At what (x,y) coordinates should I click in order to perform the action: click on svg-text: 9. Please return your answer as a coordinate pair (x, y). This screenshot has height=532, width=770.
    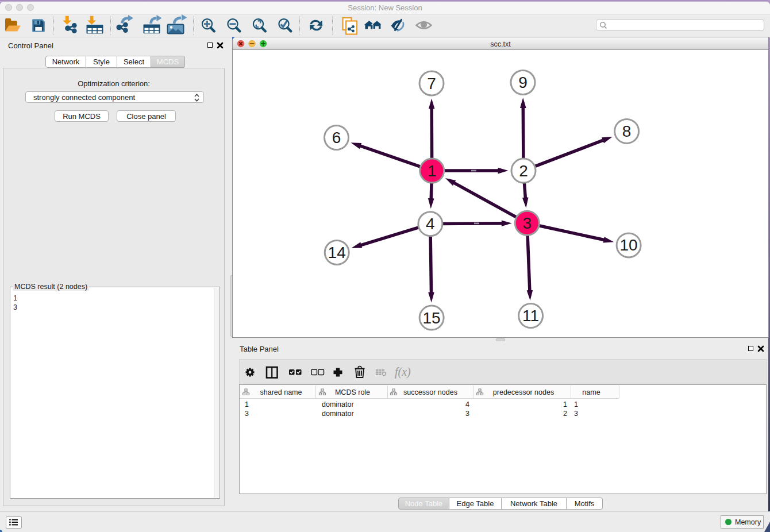
    Looking at the image, I should click on (523, 83).